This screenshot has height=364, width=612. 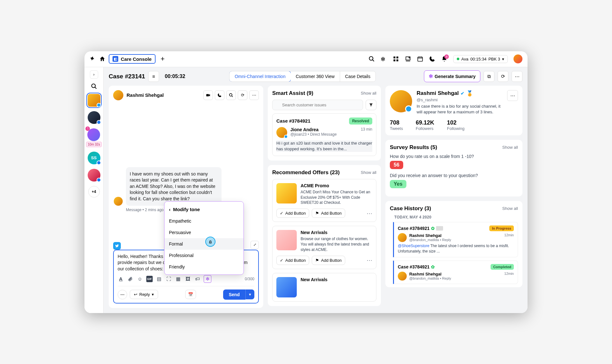 I want to click on composer-expand: ⤢, so click(x=255, y=245).